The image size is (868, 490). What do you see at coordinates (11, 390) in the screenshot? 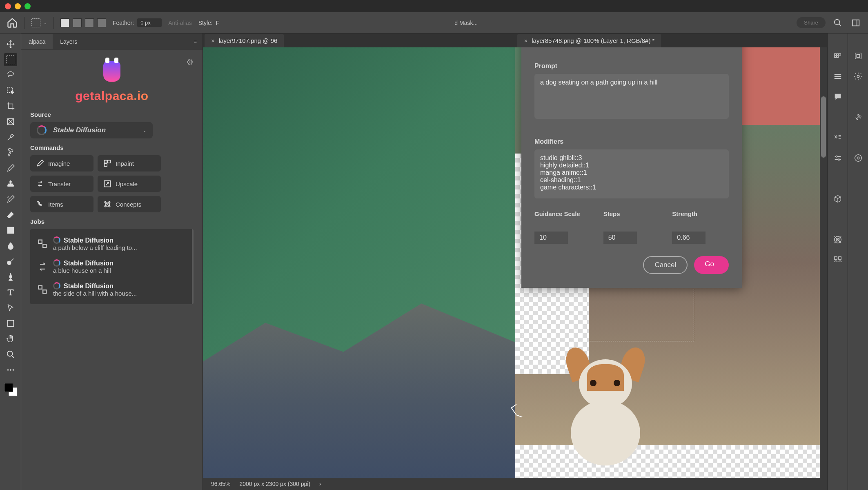
I see `color-swatch` at bounding box center [11, 390].